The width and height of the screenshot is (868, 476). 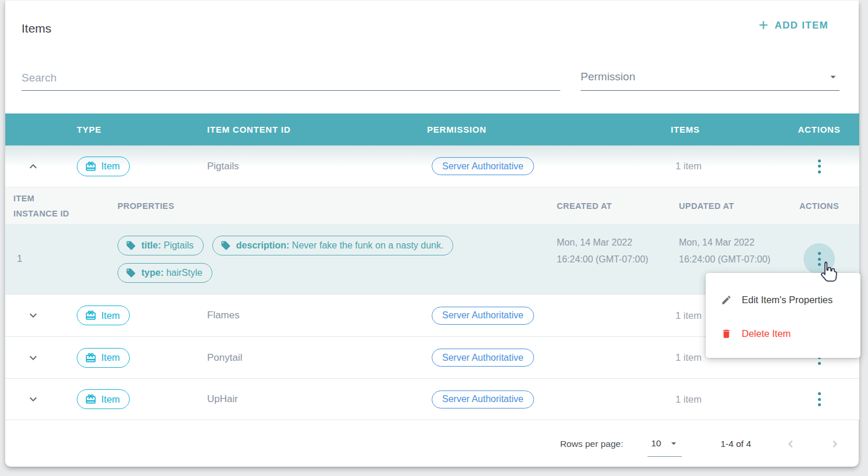 I want to click on search-input, so click(x=291, y=78).